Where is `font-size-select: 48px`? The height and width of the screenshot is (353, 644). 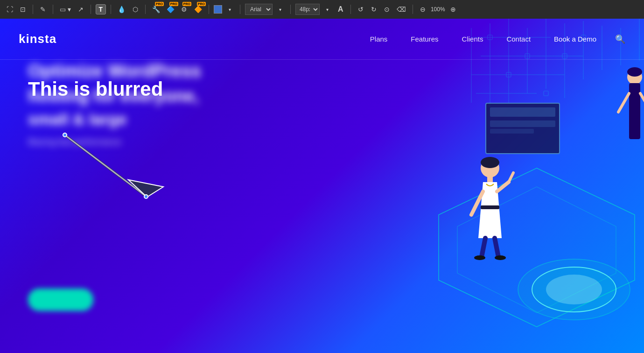
font-size-select: 48px is located at coordinates (308, 9).